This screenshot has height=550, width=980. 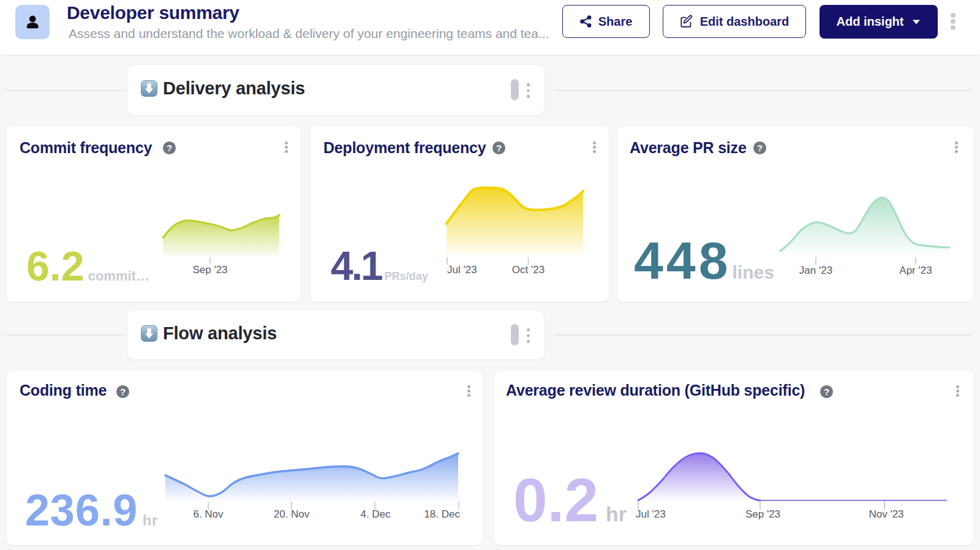 I want to click on svg-text: Jan '23, so click(x=816, y=271).